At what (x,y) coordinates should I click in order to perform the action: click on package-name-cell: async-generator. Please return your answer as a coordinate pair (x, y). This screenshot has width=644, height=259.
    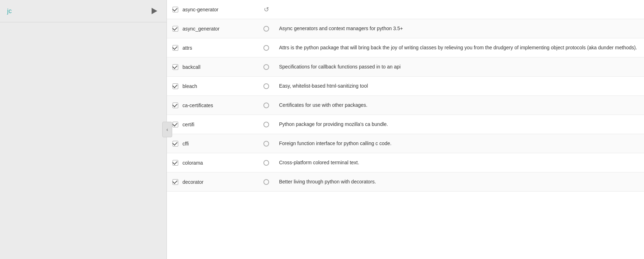
    Looking at the image, I should click on (213, 10).